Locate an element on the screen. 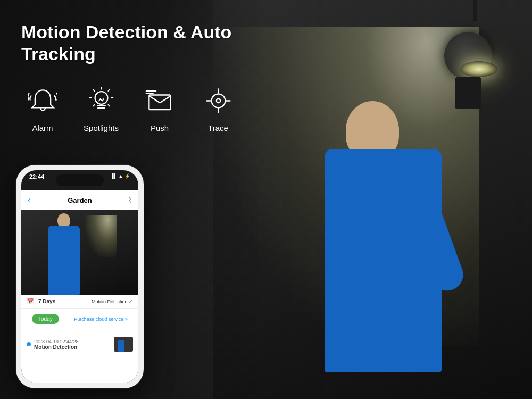 Image resolution: width=532 pixels, height=399 pixels. camera-body is located at coordinates (468, 56).